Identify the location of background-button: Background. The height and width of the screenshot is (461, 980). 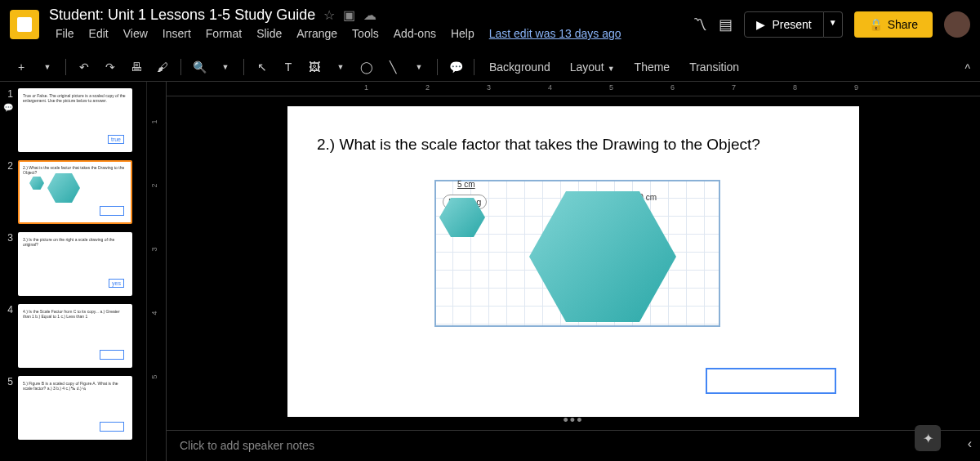
(519, 67).